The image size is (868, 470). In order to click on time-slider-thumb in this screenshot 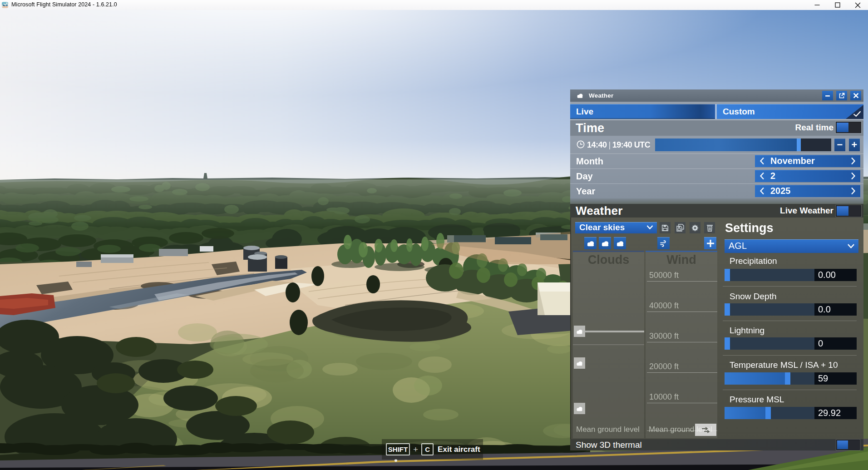, I will do `click(799, 145)`.